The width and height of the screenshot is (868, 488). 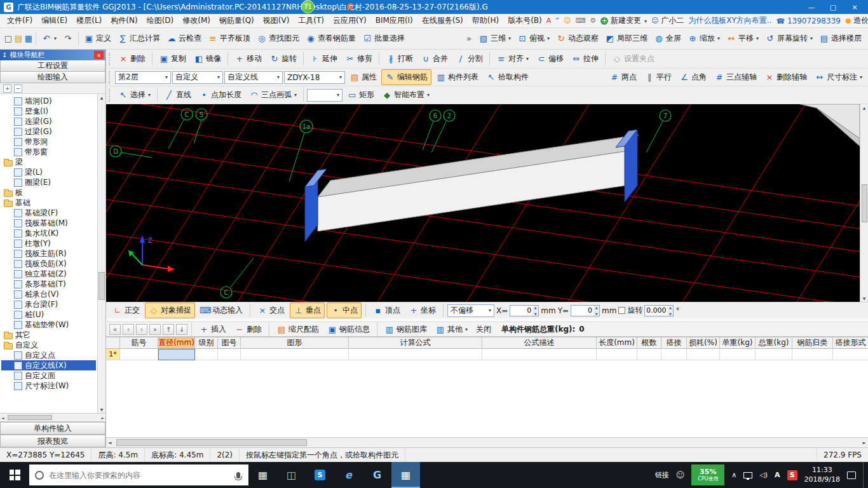 What do you see at coordinates (173, 58) in the screenshot?
I see `copy-button: ▣复制` at bounding box center [173, 58].